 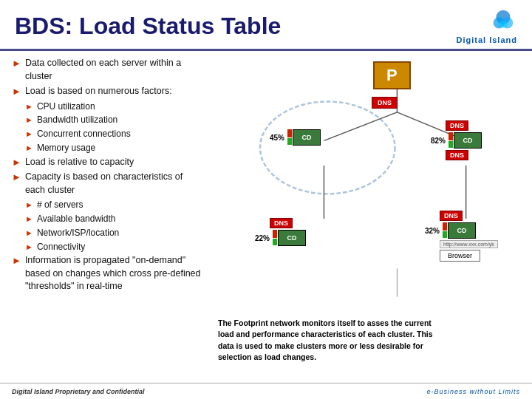 I want to click on sub-arrow-bandwidth: ►, so click(x=30, y=120).